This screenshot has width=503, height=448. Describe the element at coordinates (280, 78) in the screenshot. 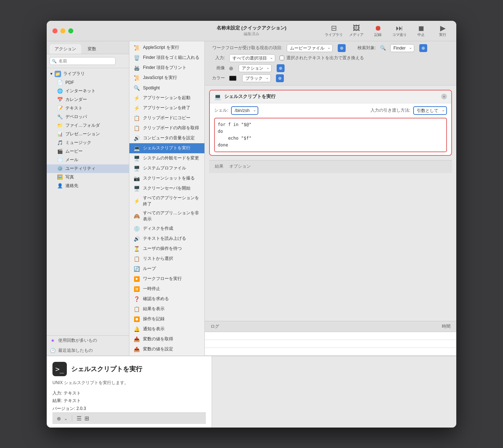

I see `color-chevron: ⊕` at that location.